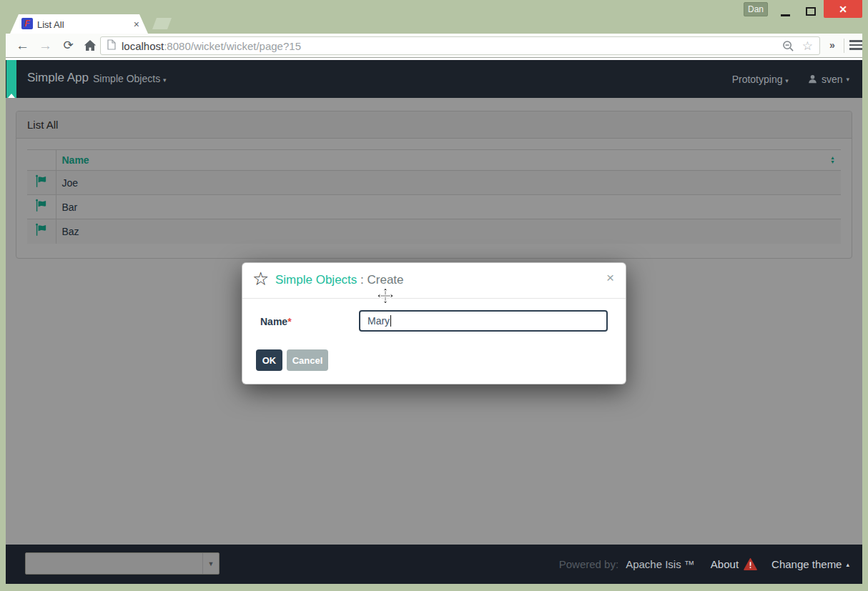 The width and height of the screenshot is (868, 591). Describe the element at coordinates (812, 79) in the screenshot. I see `user-icon` at that location.